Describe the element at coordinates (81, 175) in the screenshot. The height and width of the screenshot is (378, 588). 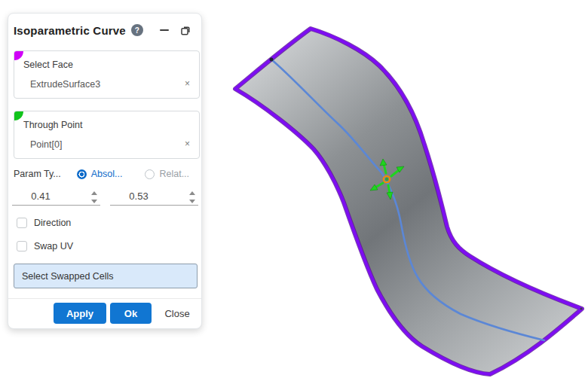
I see `radio-absolute` at that location.